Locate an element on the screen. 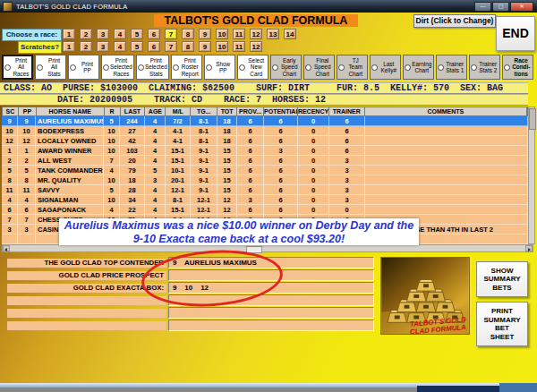 The height and width of the screenshot is (392, 537). summary-value-0: 9 AURELIUS MAXIMUS is located at coordinates (271, 263).